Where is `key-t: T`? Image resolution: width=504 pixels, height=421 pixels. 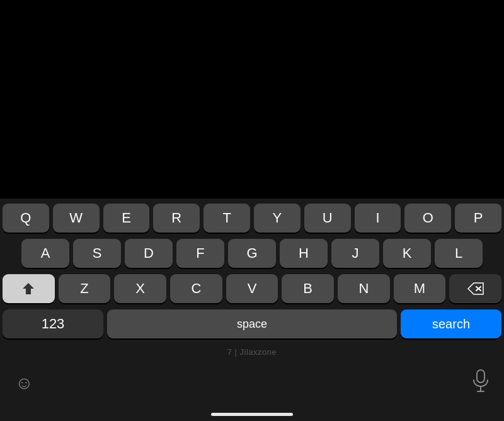 key-t: T is located at coordinates (227, 218).